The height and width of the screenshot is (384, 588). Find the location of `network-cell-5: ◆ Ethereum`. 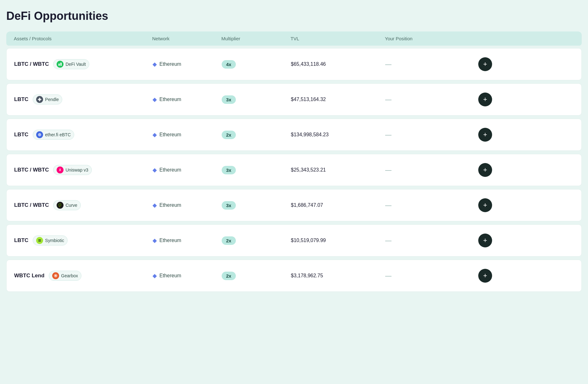

network-cell-5: ◆ Ethereum is located at coordinates (187, 240).